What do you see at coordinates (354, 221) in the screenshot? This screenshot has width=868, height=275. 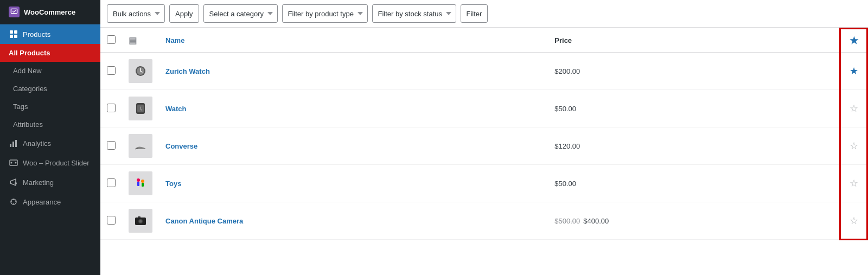 I see `row-name-cell: Canon Antique Camera` at bounding box center [354, 221].